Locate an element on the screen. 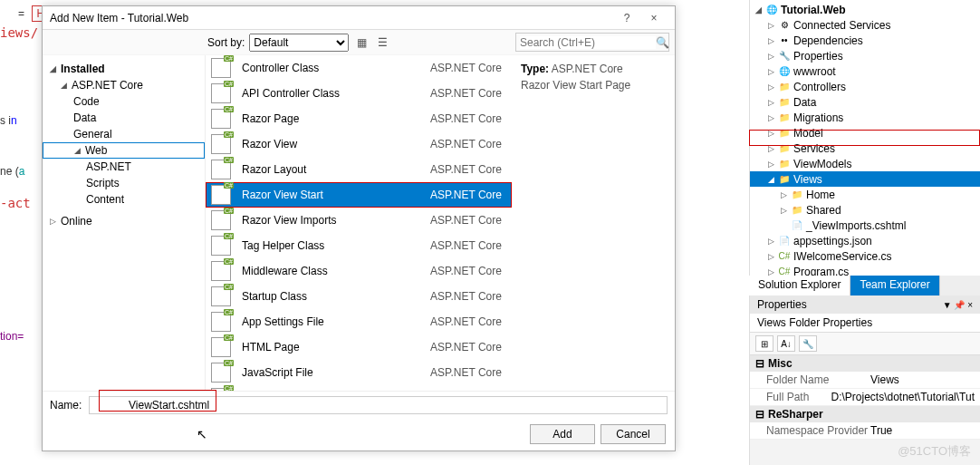  node-label: Model is located at coordinates (808, 133).